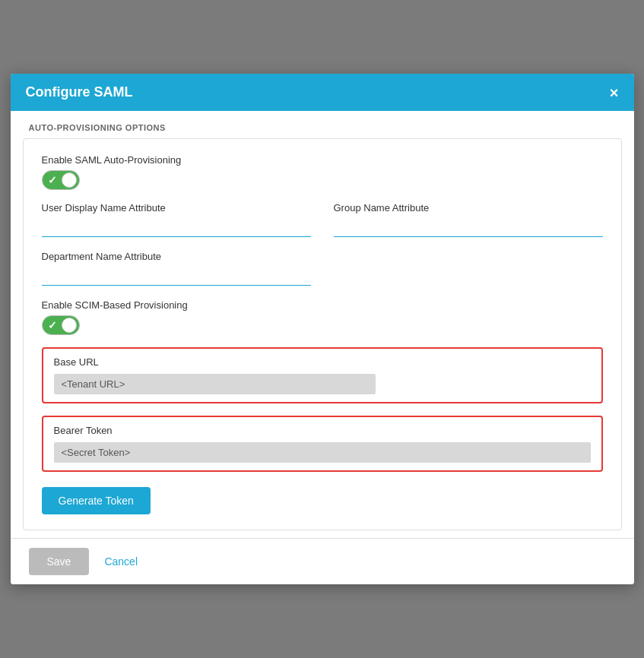  Describe the element at coordinates (322, 93) in the screenshot. I see `modal-header: Configure SAML ×` at that location.